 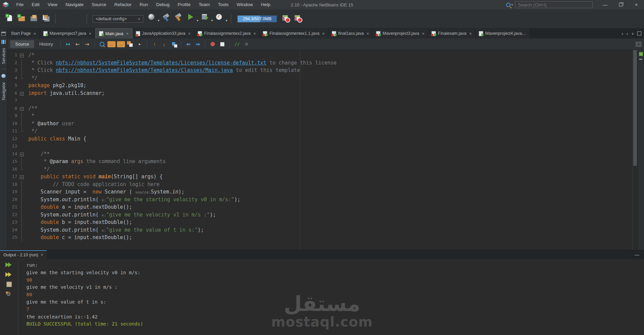 I want to click on search-dropdown-caret-icon: ▾, so click(x=512, y=5).